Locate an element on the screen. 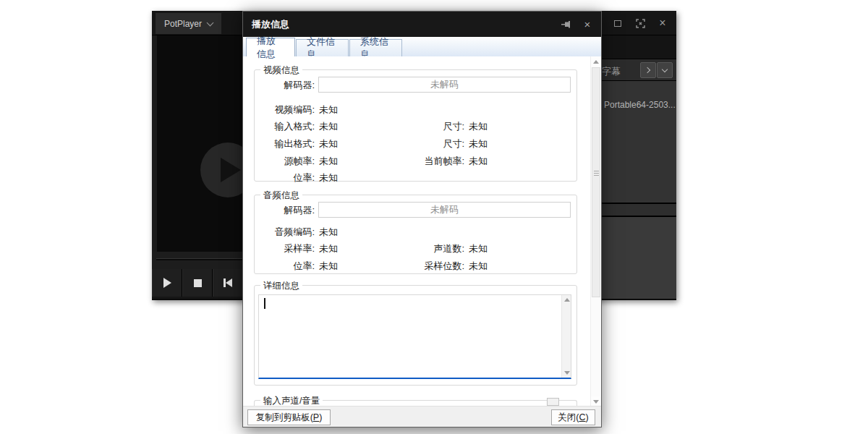  field-label: 采样位数: is located at coordinates (435, 266).